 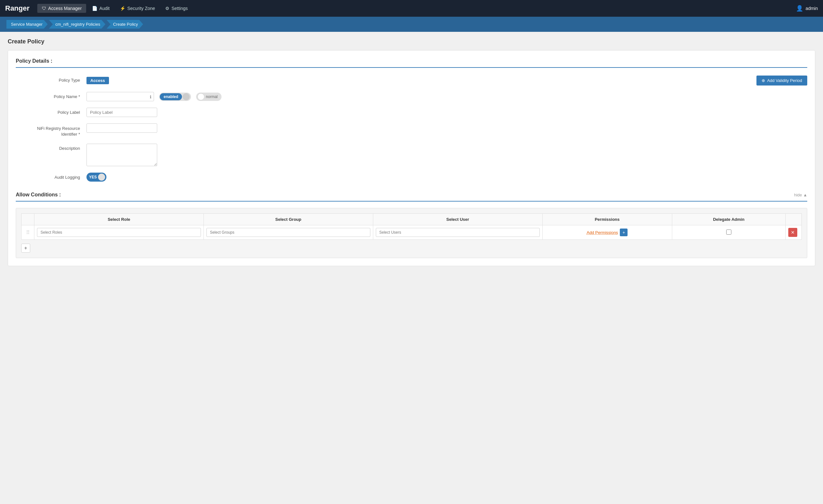 I want to click on add-permissions-plus-button: +, so click(x=624, y=232).